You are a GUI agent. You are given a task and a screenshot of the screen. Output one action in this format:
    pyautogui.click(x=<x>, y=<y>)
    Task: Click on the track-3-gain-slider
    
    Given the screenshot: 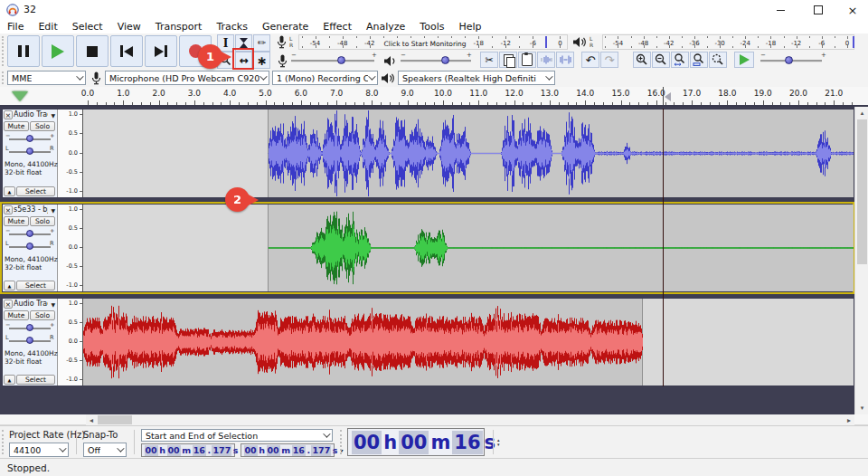 What is the action you would take?
    pyautogui.click(x=30, y=328)
    